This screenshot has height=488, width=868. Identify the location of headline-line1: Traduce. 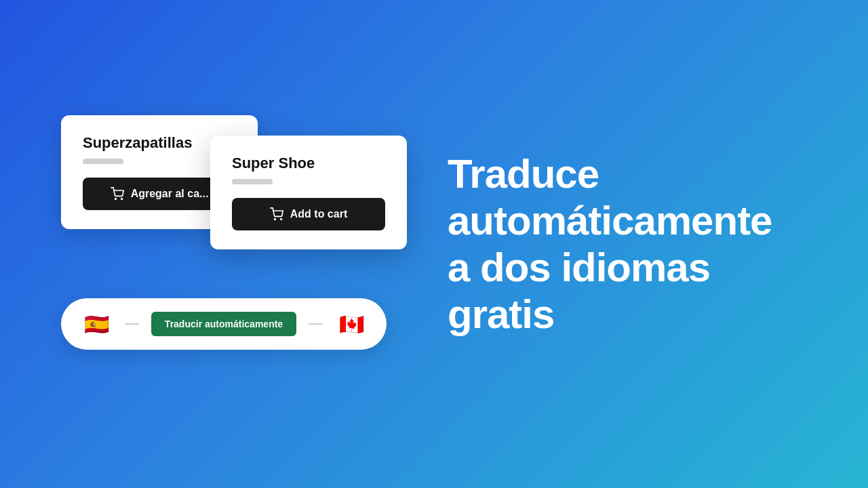
(524, 174).